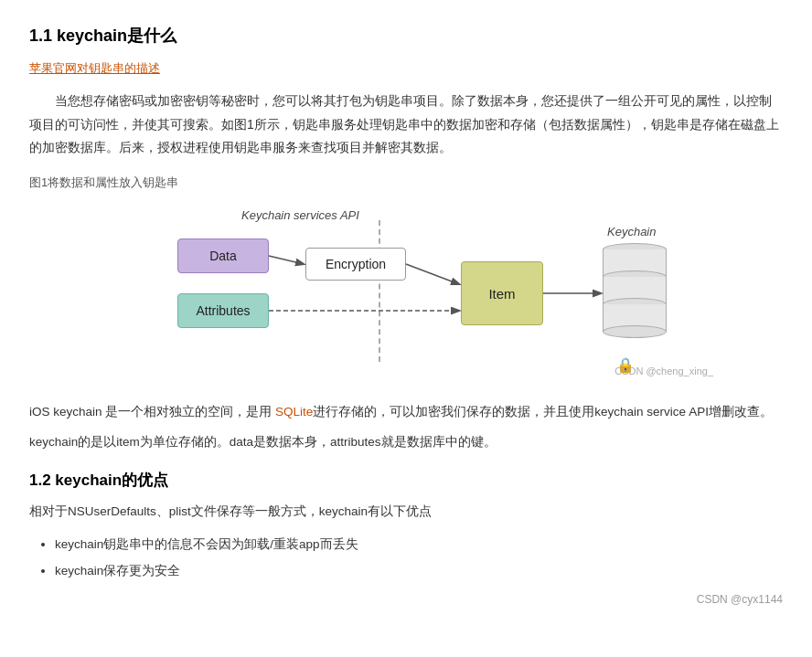  I want to click on section1-paragraph: 当您想存储密码或加密密钥等秘密时，您可以将其打包为钥匙串项目。除了数据本身，您还…, so click(406, 125).